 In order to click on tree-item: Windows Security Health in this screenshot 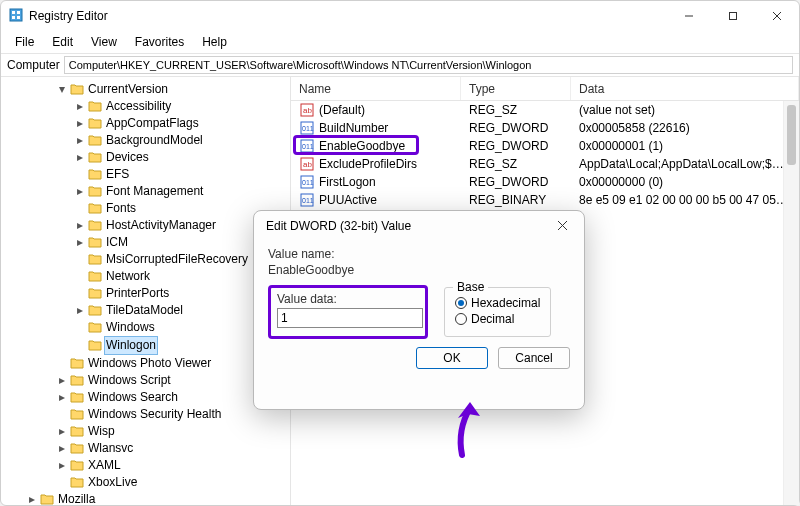, I will do `click(148, 414)`.